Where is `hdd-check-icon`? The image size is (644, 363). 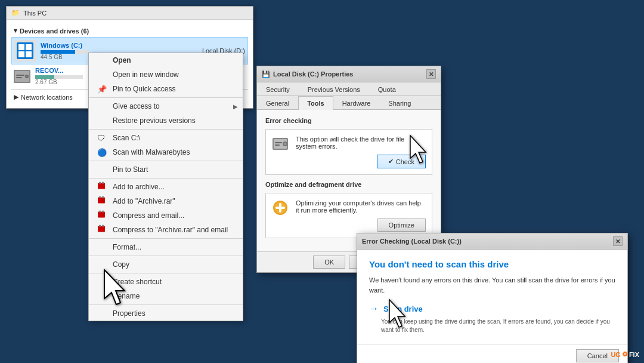 hdd-check-icon is located at coordinates (281, 146).